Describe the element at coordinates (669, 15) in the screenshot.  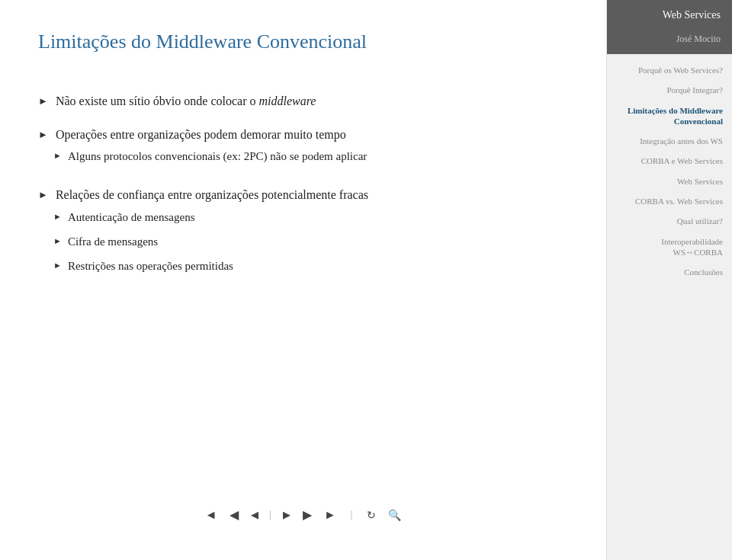
I see `sidebar-header: Web Services` at that location.